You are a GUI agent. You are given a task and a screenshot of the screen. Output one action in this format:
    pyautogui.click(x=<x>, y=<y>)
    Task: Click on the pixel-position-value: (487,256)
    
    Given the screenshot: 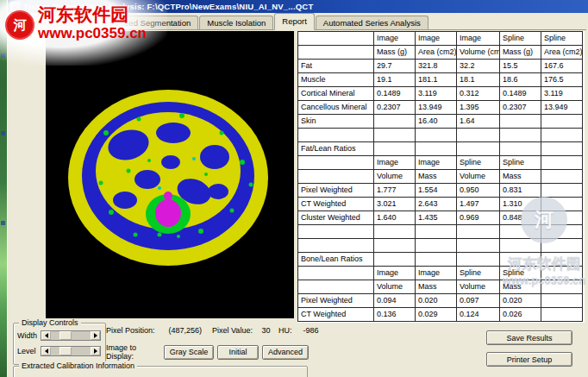 What is the action you would take?
    pyautogui.click(x=190, y=330)
    